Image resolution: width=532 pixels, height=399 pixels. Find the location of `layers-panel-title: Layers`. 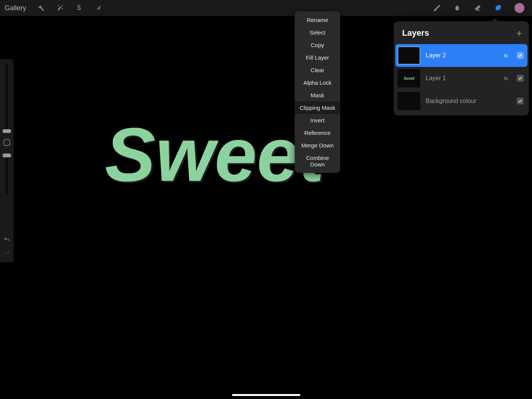

layers-panel-title: Layers is located at coordinates (415, 33).